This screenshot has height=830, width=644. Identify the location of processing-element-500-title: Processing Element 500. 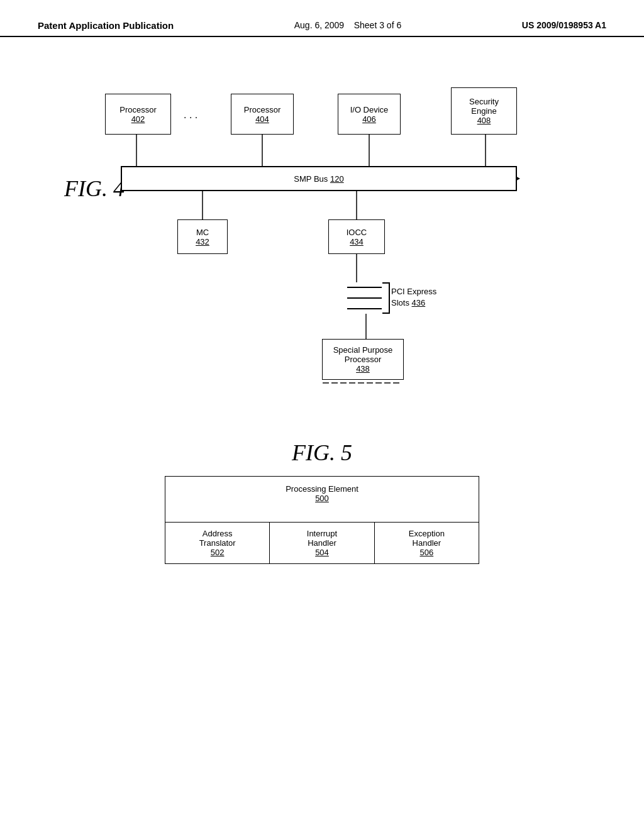
(322, 499).